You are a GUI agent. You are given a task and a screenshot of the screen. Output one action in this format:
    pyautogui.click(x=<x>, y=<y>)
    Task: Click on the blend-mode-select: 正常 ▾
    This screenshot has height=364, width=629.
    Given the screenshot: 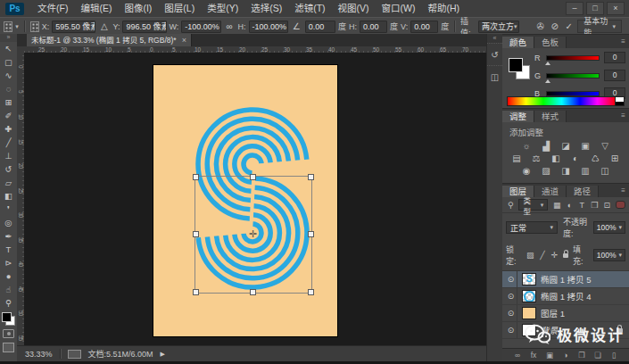 What is the action you would take?
    pyautogui.click(x=532, y=228)
    